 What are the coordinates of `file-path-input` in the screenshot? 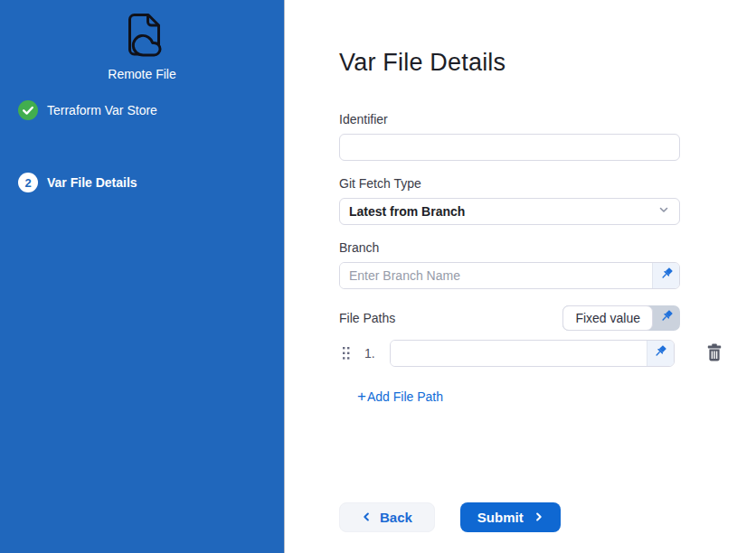 It's located at (519, 353).